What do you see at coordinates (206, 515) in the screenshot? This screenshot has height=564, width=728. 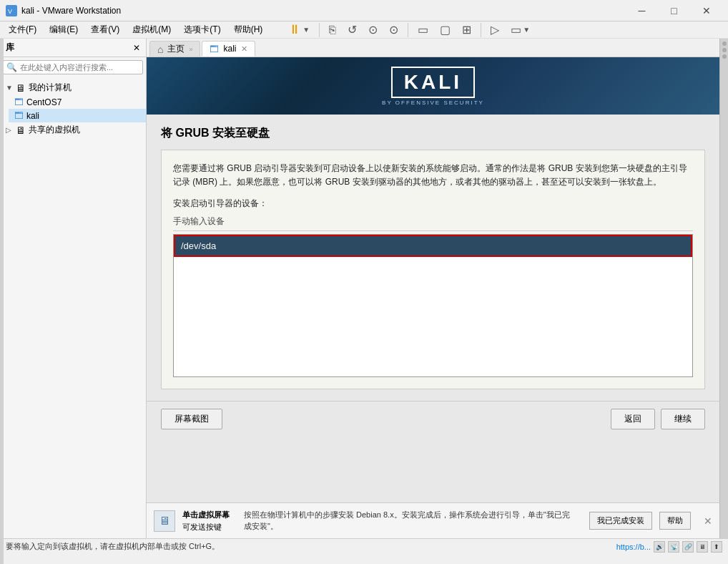 I see `vm-hint-line1: 单击虚拟屏幕` at bounding box center [206, 515].